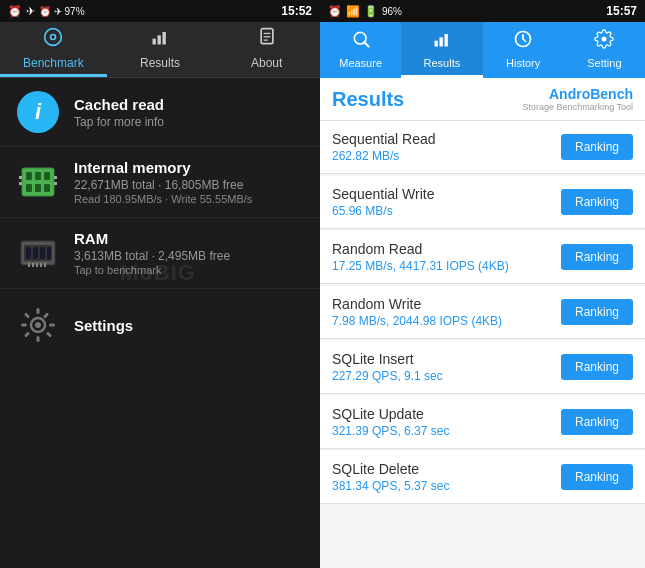 The image size is (645, 568). Describe the element at coordinates (446, 147) in the screenshot. I see `result-info-0: Sequential Read 262.82 MB/s` at that location.